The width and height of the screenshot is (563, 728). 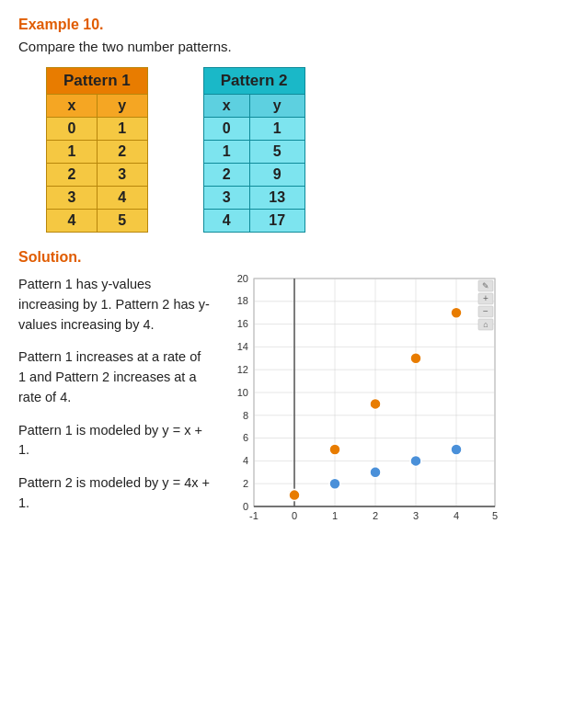 What do you see at coordinates (277, 175) in the screenshot?
I see `table-row: 9` at bounding box center [277, 175].